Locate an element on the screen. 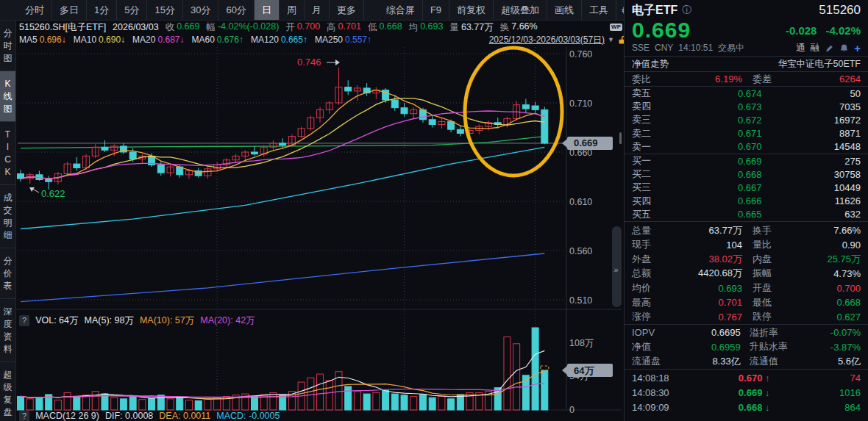 The width and height of the screenshot is (868, 421). bid-row: 买三0.66710449 is located at coordinates (746, 187).